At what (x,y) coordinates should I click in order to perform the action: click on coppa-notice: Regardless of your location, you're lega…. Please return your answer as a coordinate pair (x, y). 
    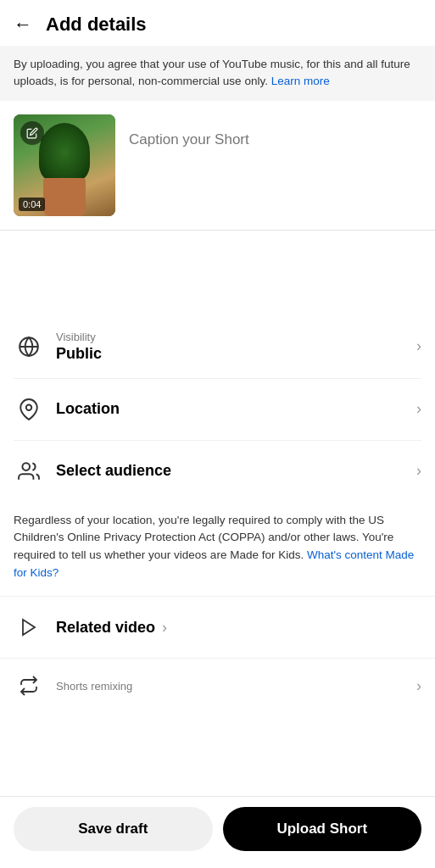
    Looking at the image, I should click on (217, 549).